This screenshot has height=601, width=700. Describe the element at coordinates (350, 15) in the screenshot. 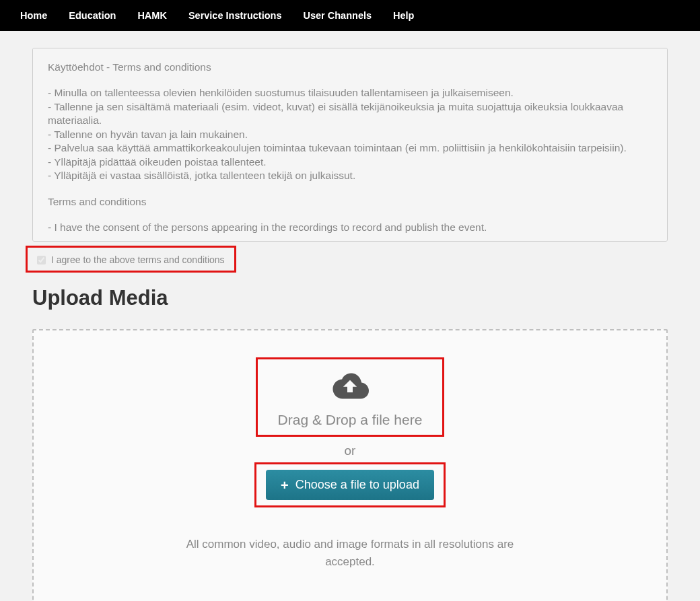

I see `top-nav: Home Education HAMK Service Instructions…` at that location.